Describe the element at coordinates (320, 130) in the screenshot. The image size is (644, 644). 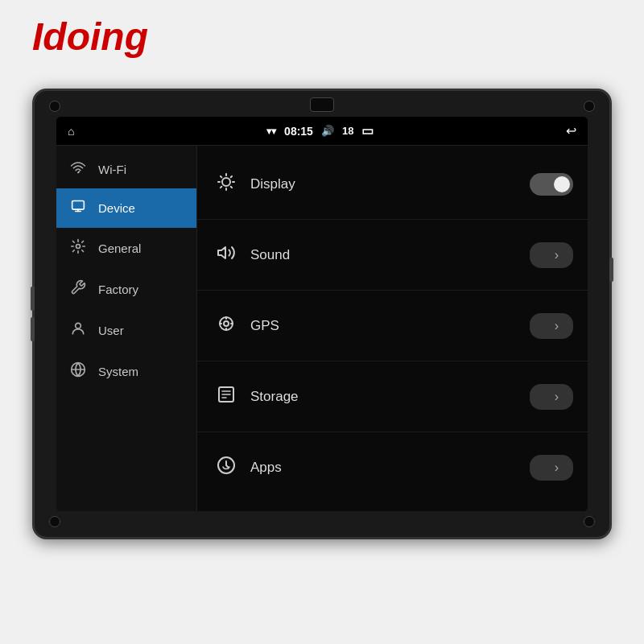
I see `status-center: ▾▾ 08:15 🔊 18 ▭` at that location.